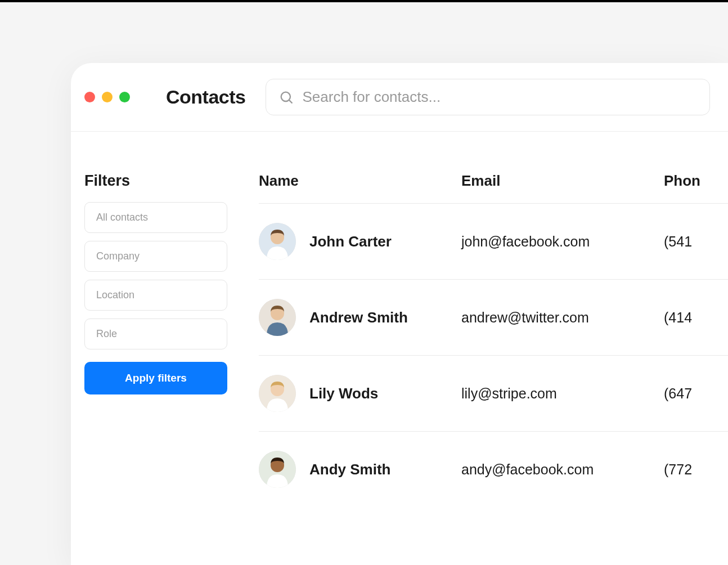  What do you see at coordinates (107, 97) in the screenshot?
I see `traffic-lights` at bounding box center [107, 97].